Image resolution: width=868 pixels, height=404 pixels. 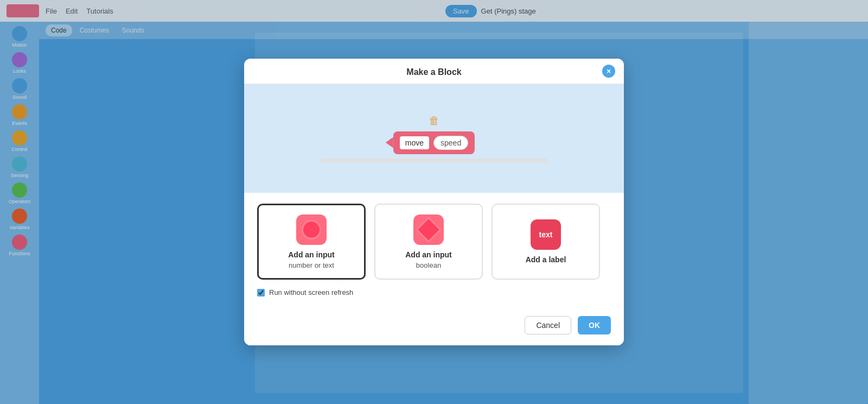 What do you see at coordinates (434, 242) in the screenshot?
I see `options-grid: Add an input number or text Add an input…` at bounding box center [434, 242].